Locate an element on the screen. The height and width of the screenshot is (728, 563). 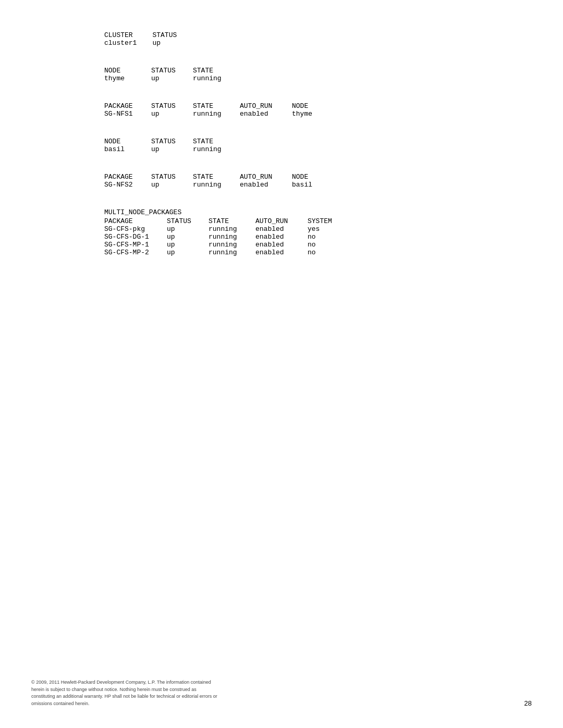
multi-node-row0-col3: running is located at coordinates (232, 229).